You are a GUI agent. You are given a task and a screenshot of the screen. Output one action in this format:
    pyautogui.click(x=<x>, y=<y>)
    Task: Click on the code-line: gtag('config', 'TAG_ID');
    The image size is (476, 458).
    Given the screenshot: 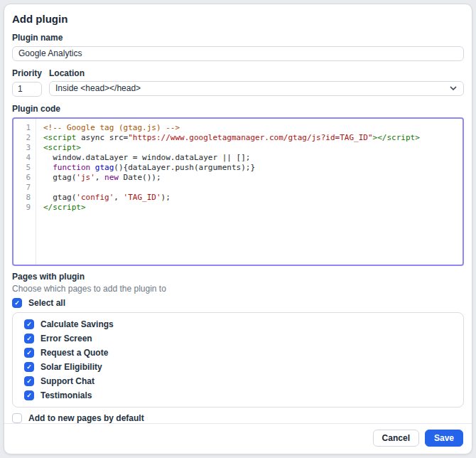 What is the action you would take?
    pyautogui.click(x=253, y=198)
    